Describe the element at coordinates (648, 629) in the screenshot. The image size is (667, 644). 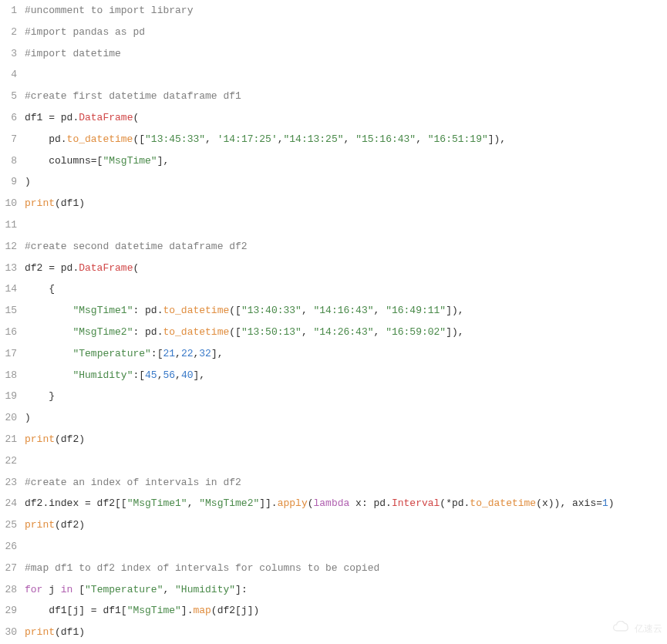
I see `watermark-text: 亿速云` at that location.